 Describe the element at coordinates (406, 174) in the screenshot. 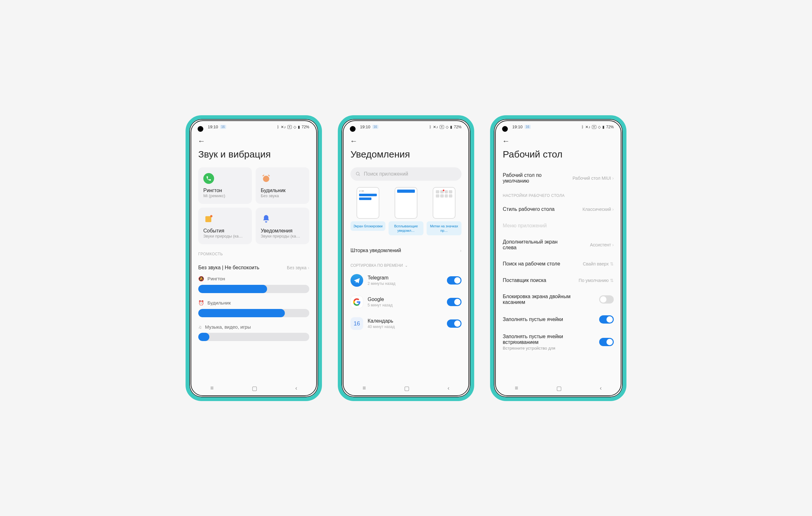

I see `search-input: Поиск приложений` at that location.